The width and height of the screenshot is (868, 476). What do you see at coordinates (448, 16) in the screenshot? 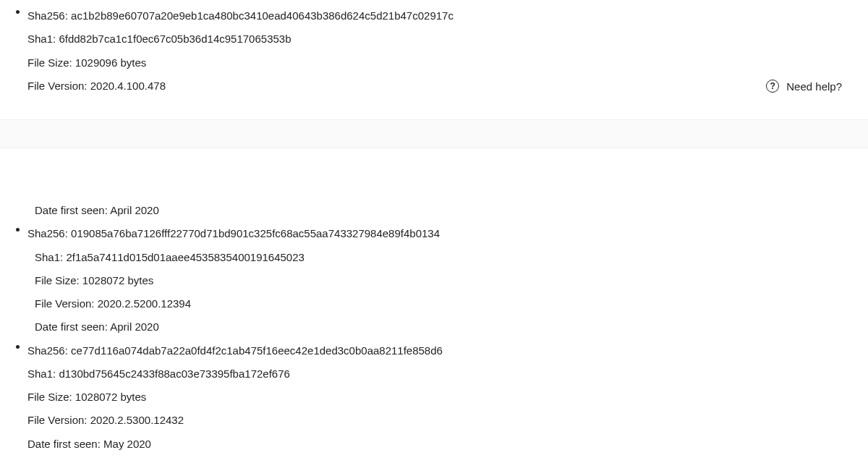
I see `sha256-line: Sha256: ac1b2b89e60707a20e9eb1ca480bc341…` at bounding box center [448, 16].